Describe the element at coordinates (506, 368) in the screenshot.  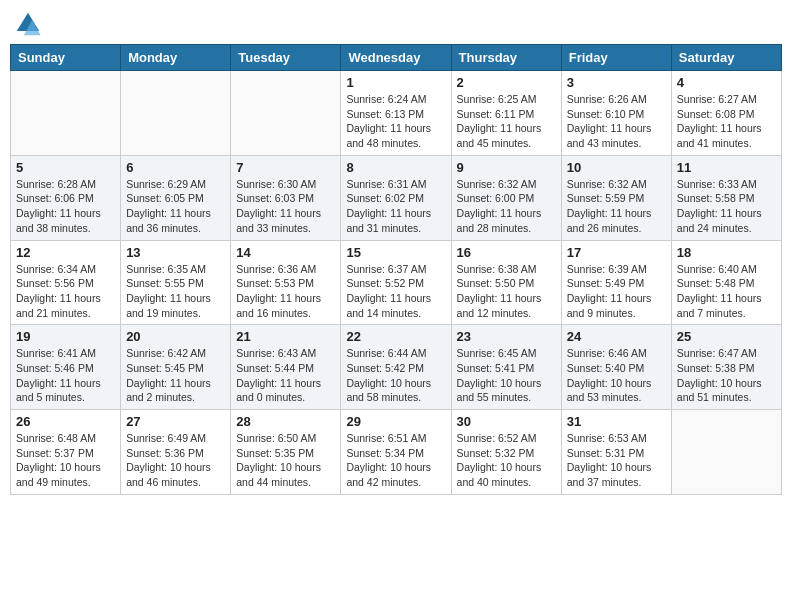
I see `calendar-cell: 23Sunrise: 6:45 AM Sunset: 5:41 PM Dayli…` at that location.